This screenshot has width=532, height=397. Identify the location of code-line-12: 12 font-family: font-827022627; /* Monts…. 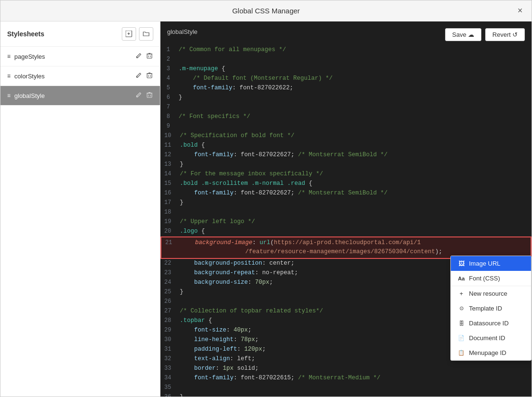
(346, 155).